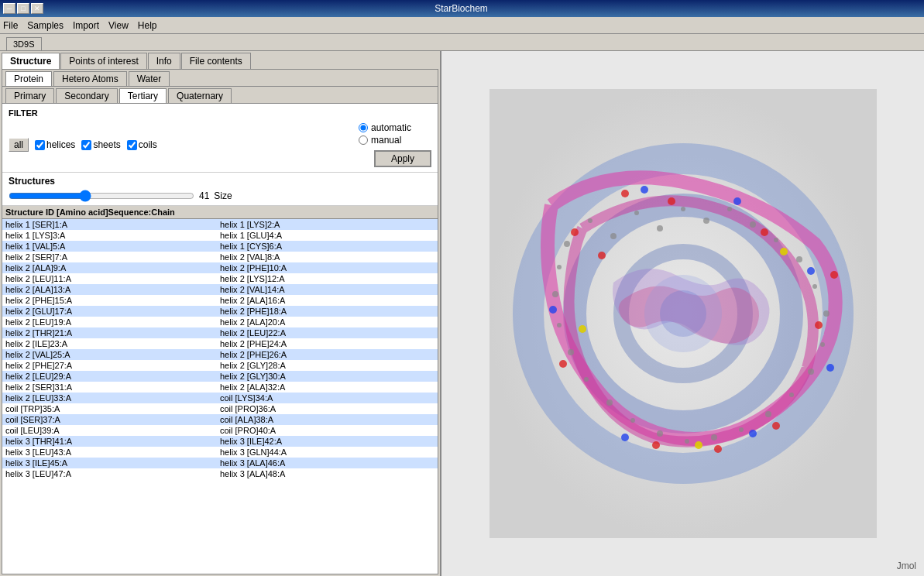 This screenshot has height=576, width=924. Describe the element at coordinates (9, 9) in the screenshot. I see `minimize-button: ─` at that location.